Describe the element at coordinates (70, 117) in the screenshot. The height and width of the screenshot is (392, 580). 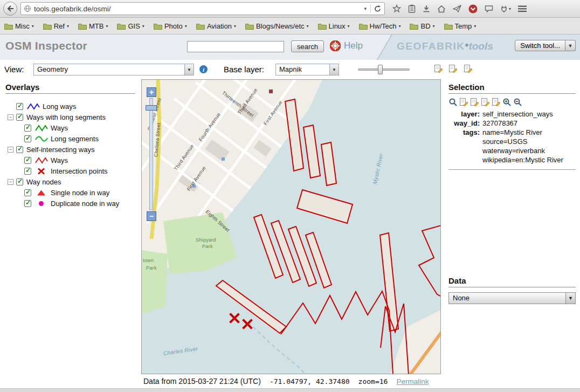
I see `overlay-item: −Ways with long segments` at that location.